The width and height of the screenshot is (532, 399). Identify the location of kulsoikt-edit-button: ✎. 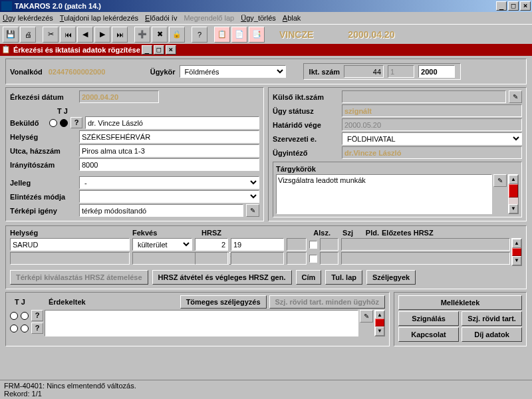
(515, 97).